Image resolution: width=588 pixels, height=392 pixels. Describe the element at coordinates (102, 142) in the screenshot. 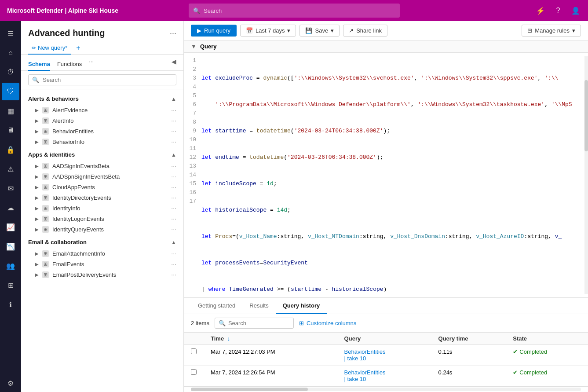

I see `schema-item-behaviorinfo: ▶ ⊞ BehaviorInfo ···` at that location.